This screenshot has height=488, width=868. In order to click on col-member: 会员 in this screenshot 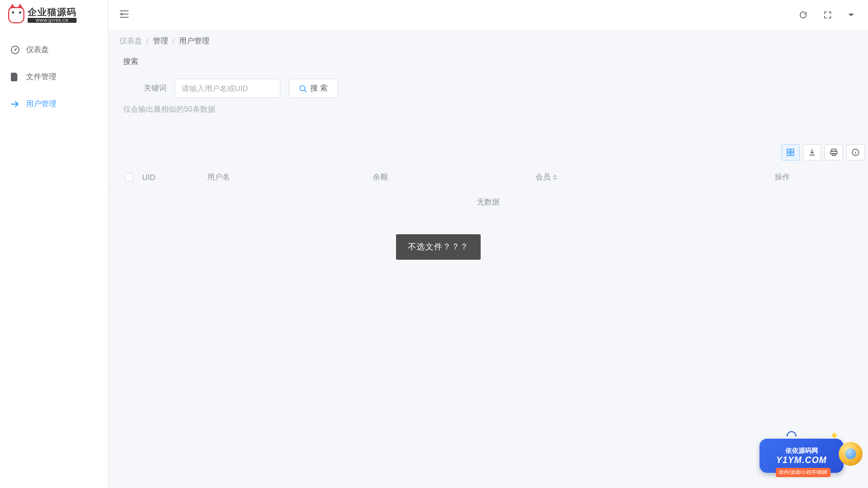, I will do `click(636, 177)`.